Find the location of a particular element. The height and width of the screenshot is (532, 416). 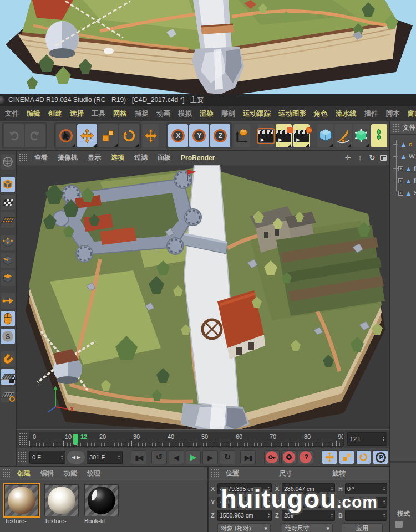

apply-button: 应用 is located at coordinates (362, 528).